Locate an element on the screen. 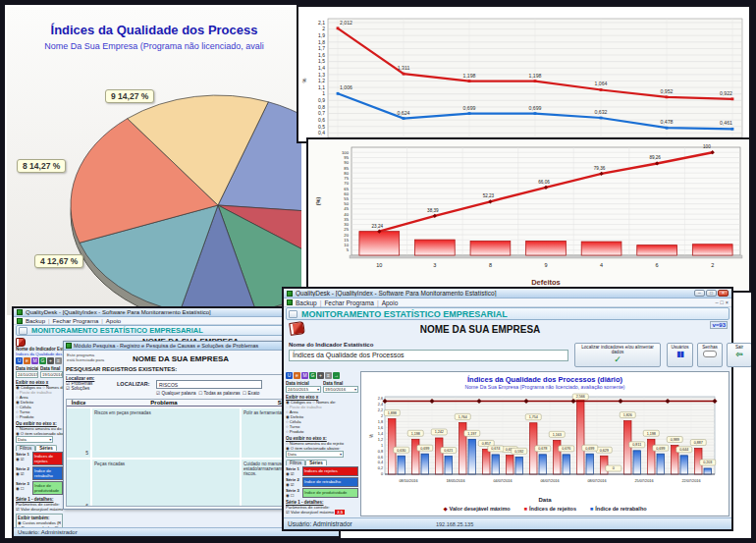 This screenshot has height=543, width=756. svg-text: 1 is located at coordinates (382, 446).